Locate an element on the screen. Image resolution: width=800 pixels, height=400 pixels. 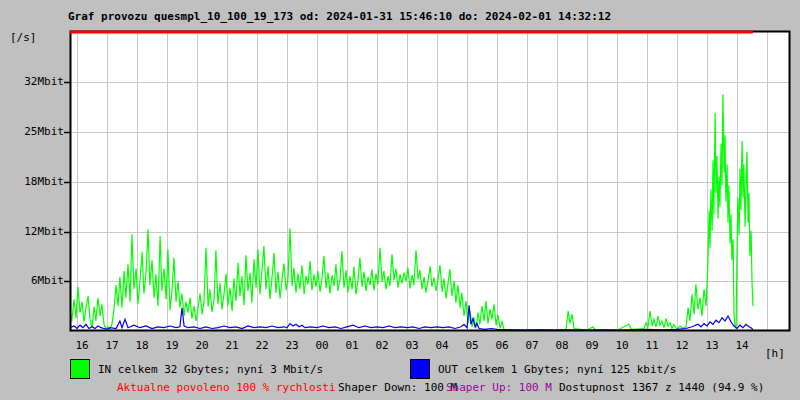
out-legend-label: OUT celkem 1 Gbytes; nyní 125 kbit/s is located at coordinates (557, 370).